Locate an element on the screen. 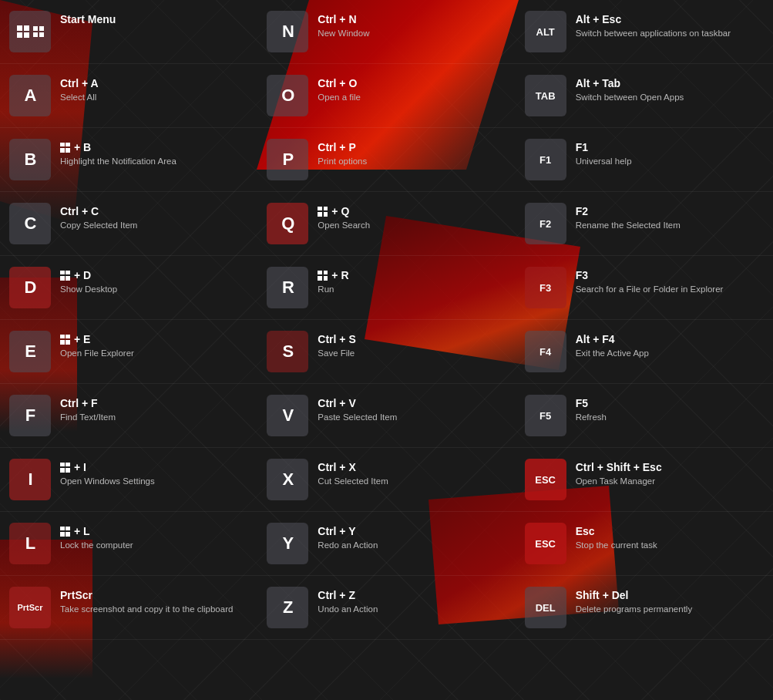 This screenshot has height=700, width=773. key-badge-v: V is located at coordinates (287, 416).